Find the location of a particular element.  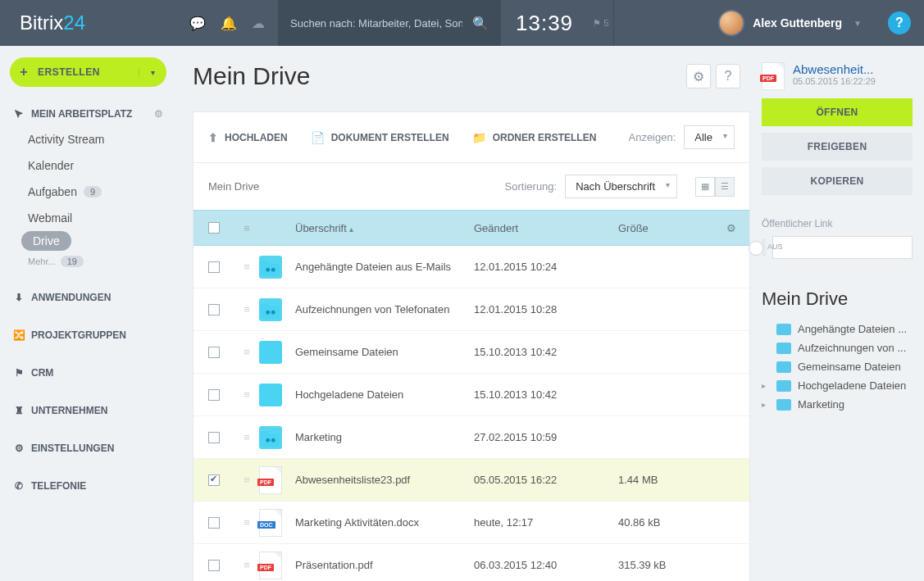

table-settings-icon: ⚙ is located at coordinates (731, 228).